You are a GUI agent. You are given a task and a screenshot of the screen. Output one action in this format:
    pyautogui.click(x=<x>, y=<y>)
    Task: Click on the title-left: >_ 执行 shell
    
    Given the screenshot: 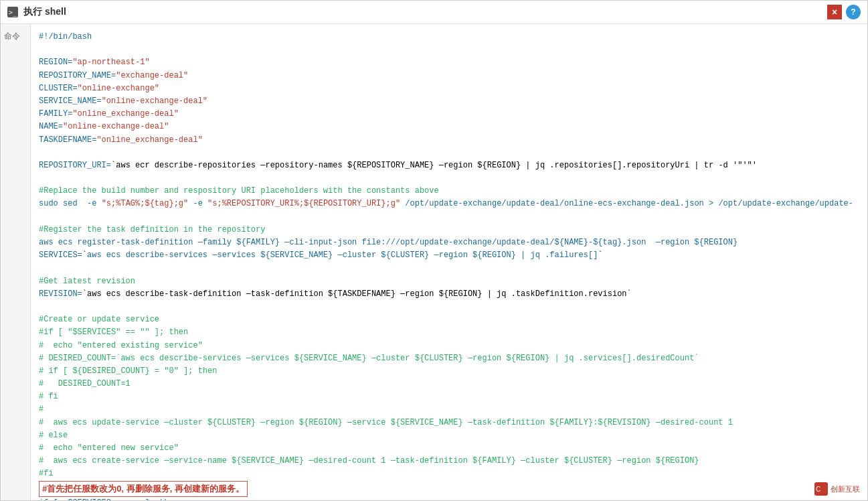 What is the action you would take?
    pyautogui.click(x=37, y=12)
    